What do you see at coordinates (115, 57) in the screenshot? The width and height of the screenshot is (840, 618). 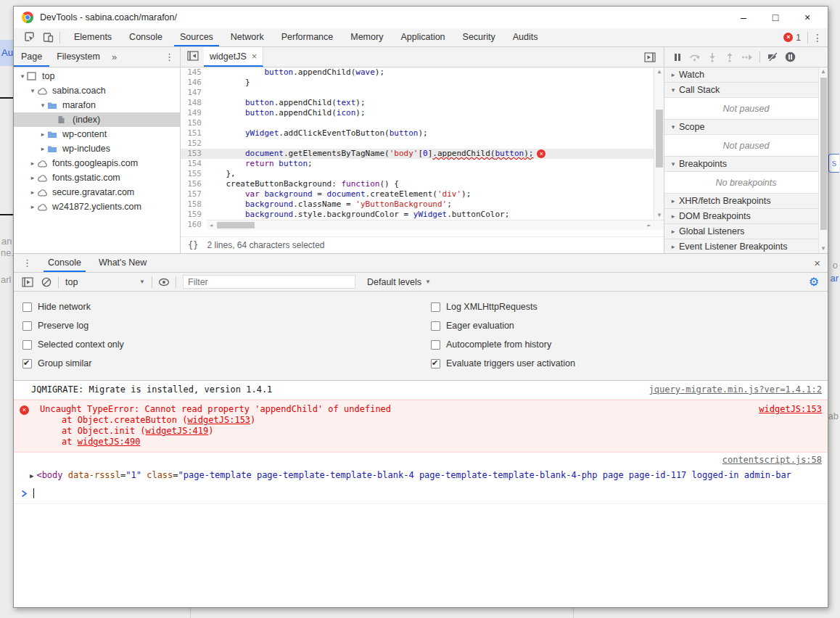 I see `more-tabs-icon: »` at bounding box center [115, 57].